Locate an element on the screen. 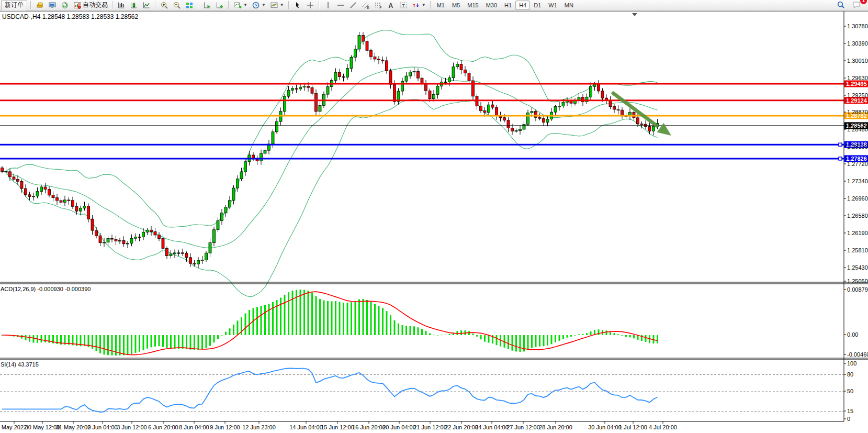 Image resolution: width=868 pixels, height=433 pixels. macd-tick-label: -0.004601 is located at coordinates (858, 354).